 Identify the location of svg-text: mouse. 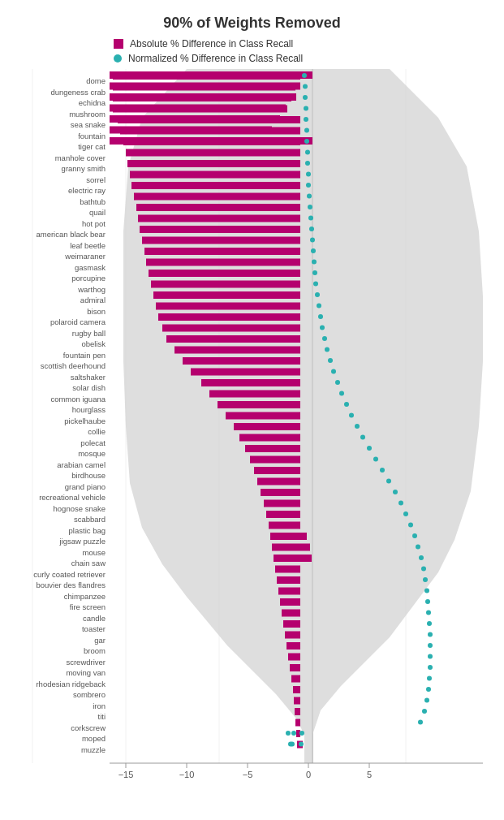
(94, 552).